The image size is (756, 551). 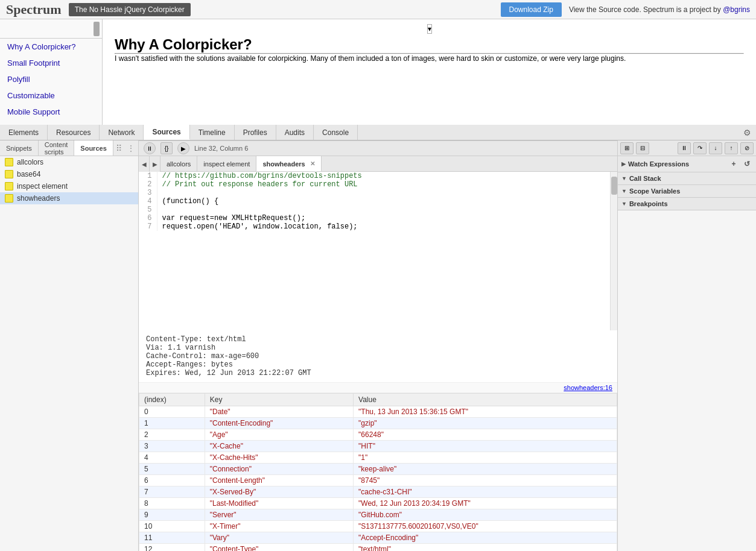 I want to click on color-swatch-container: ▾, so click(x=430, y=29).